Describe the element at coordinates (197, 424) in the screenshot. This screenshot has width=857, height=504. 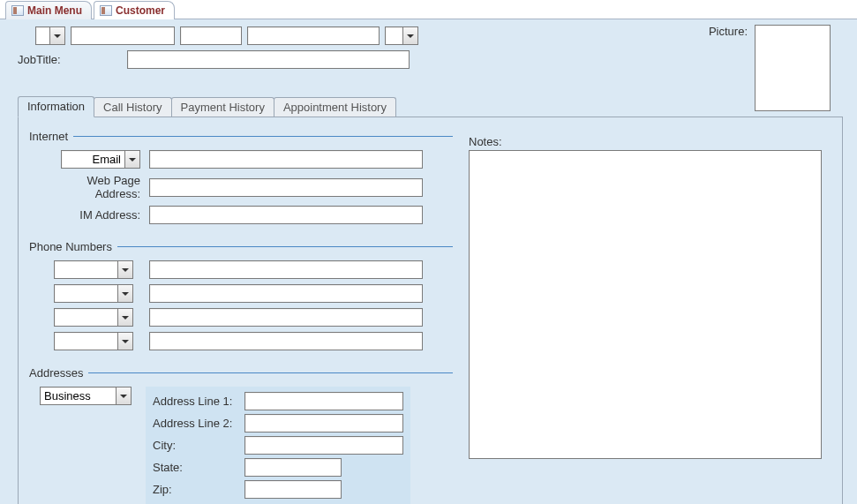
I see `addr-line2-label: Address Line 2:` at that location.